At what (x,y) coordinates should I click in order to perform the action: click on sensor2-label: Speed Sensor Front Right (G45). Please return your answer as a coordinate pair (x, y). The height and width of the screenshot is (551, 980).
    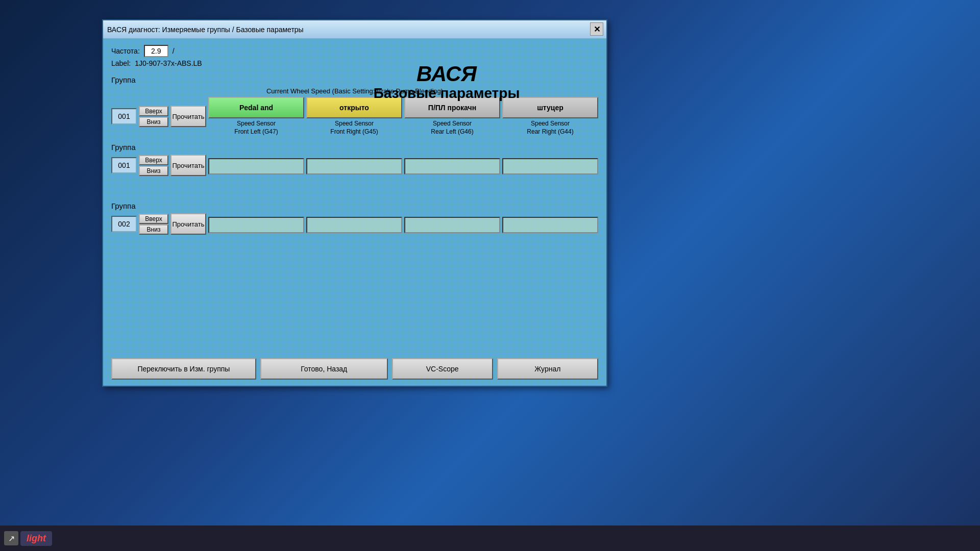
    Looking at the image, I should click on (354, 128).